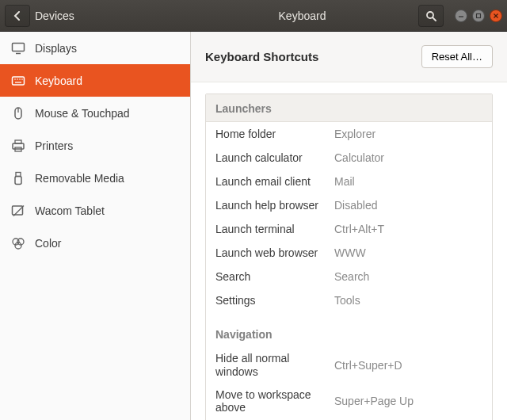 Image resolution: width=507 pixels, height=420 pixels. I want to click on keyboard-icon, so click(18, 81).